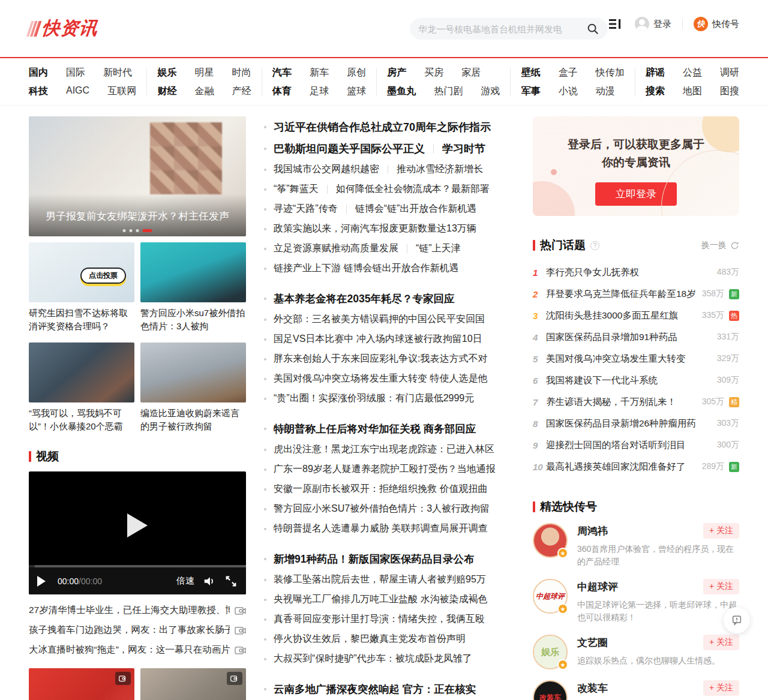 The image size is (768, 700). What do you see at coordinates (550, 540) in the screenshot?
I see `account-avatar: ★` at bounding box center [550, 540].